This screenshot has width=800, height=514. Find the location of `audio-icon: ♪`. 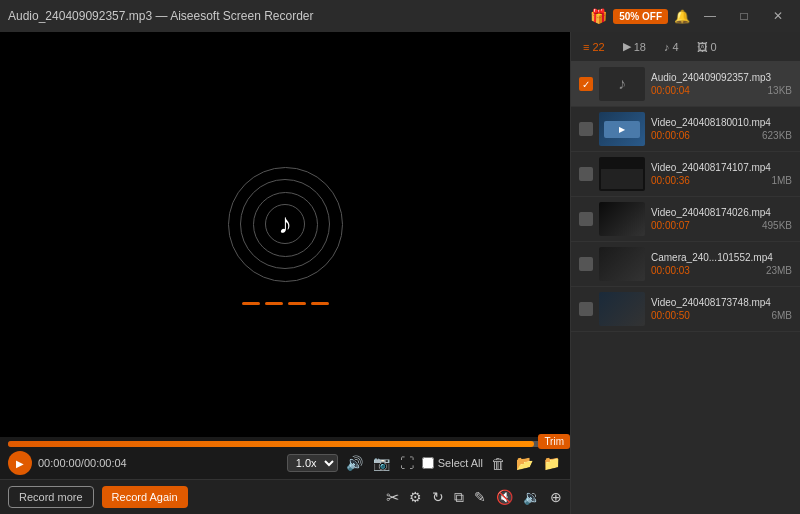

audio-icon: ♪ is located at coordinates (667, 47).